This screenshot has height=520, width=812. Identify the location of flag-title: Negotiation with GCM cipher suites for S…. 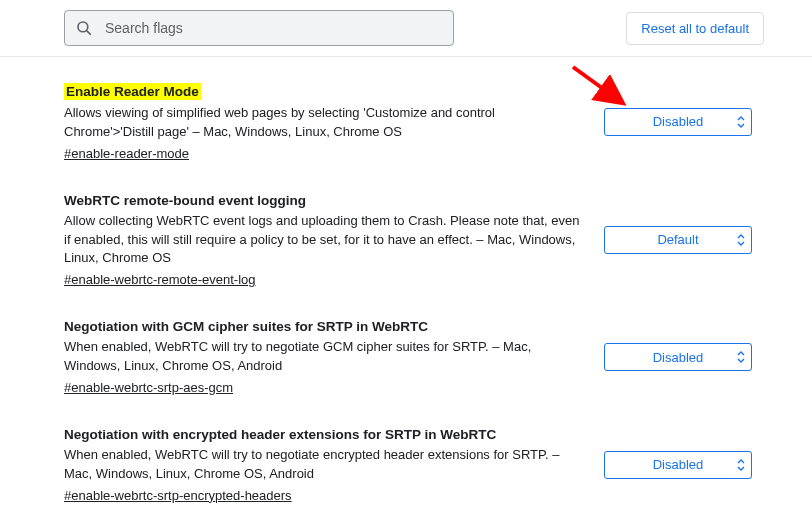
(246, 326).